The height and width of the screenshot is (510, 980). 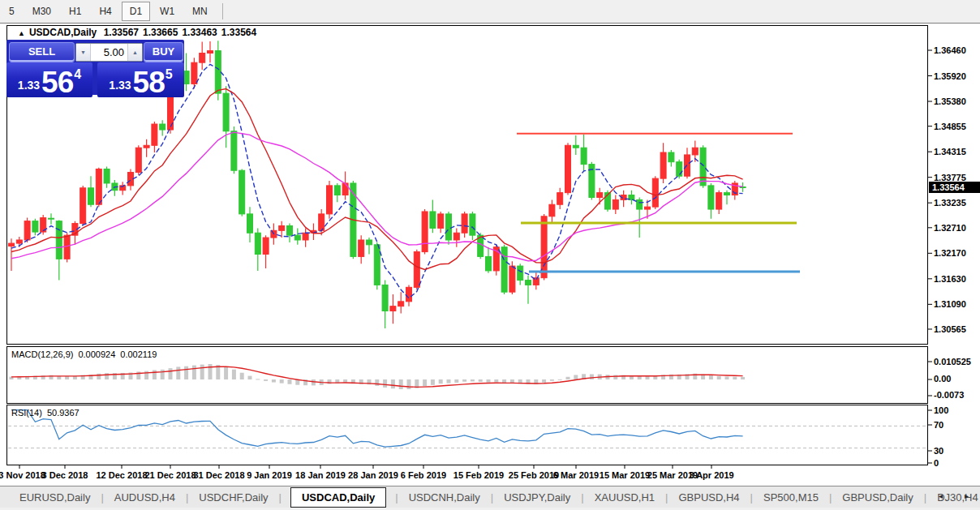 I want to click on bid-price-point: 4, so click(x=78, y=75).